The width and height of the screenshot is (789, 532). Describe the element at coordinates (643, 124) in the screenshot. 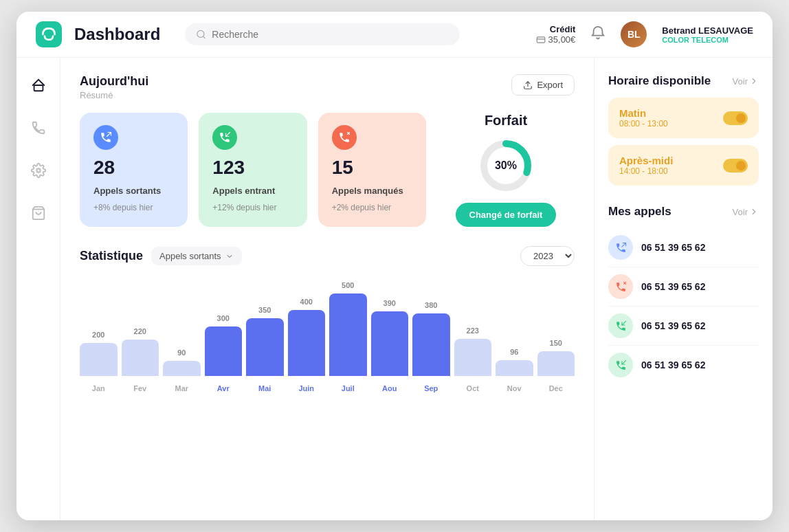

I see `horaire-matin-time: 08:00 - 13:00` at that location.